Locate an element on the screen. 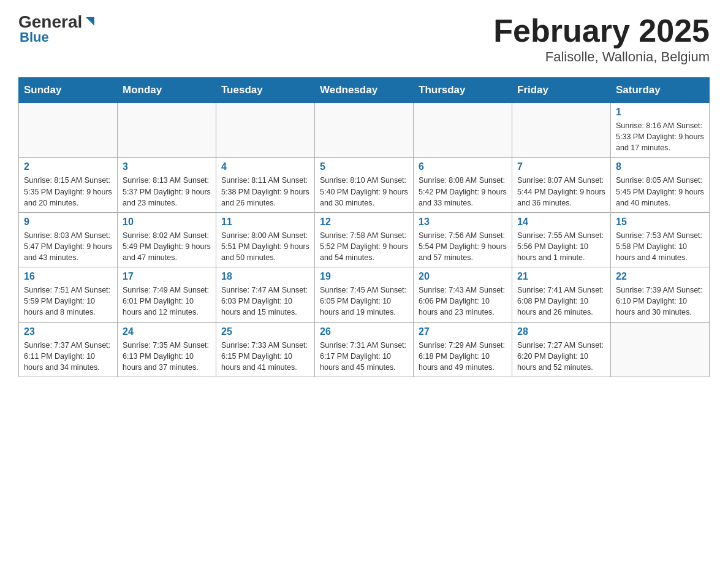  day-info: Sunrise: 7:43 AM Sunset: 6:06 PM Dayligh… is located at coordinates (463, 301).